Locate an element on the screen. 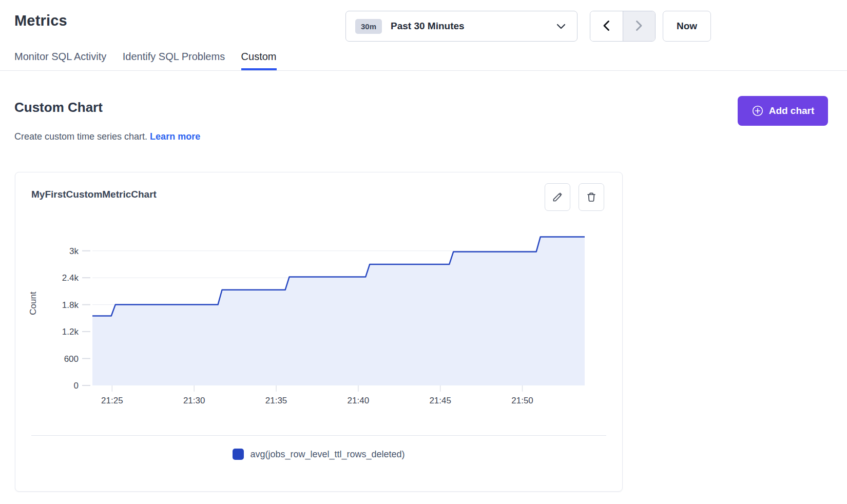 Image resolution: width=847 pixels, height=504 pixels. section-description-text: Create custom time series chart. is located at coordinates (81, 137).